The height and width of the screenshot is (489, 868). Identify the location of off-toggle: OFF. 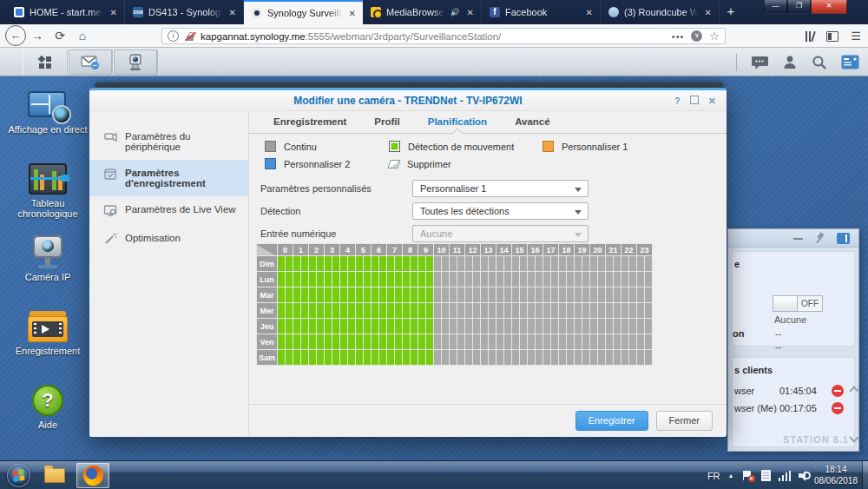
(798, 304).